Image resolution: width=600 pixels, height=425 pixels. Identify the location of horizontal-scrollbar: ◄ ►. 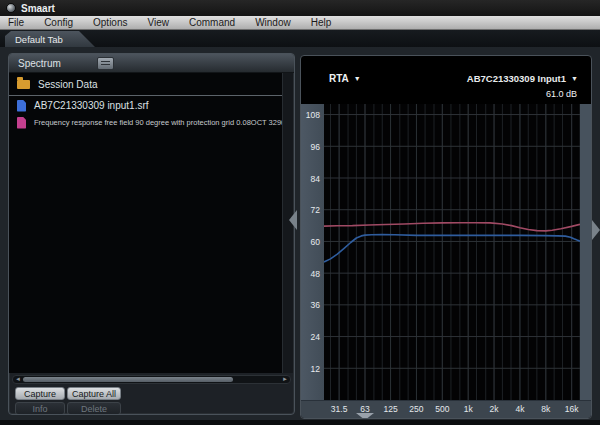
(152, 380).